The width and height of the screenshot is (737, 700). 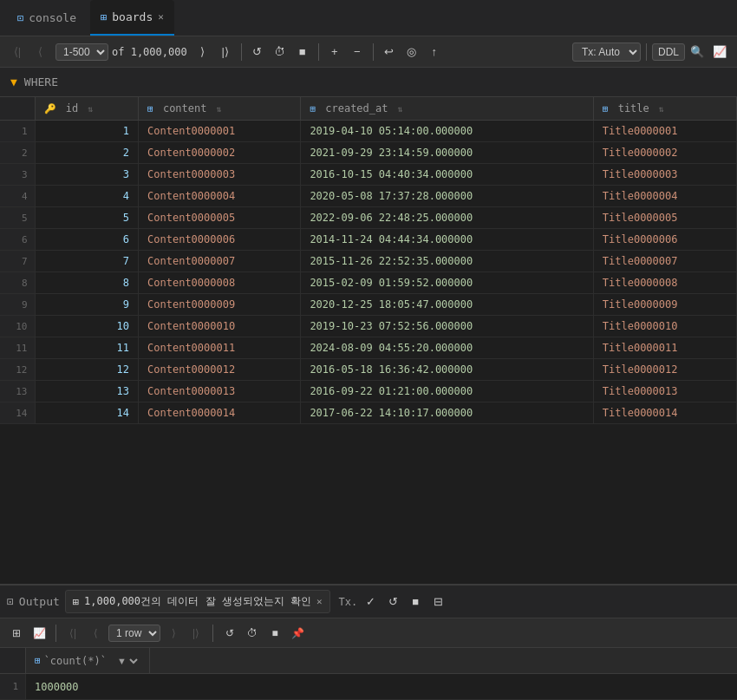 What do you see at coordinates (220, 175) in the screenshot?
I see `content-cell: Content0000003` at bounding box center [220, 175].